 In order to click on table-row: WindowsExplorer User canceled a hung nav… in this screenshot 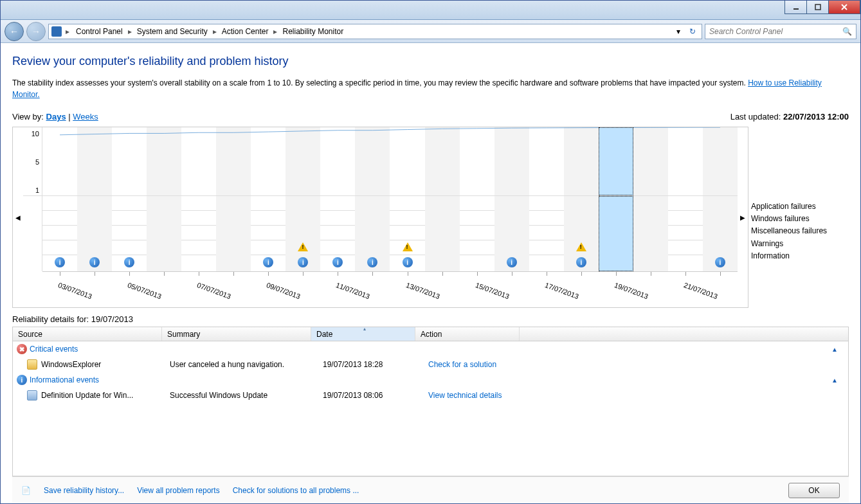, I will do `click(431, 364)`.